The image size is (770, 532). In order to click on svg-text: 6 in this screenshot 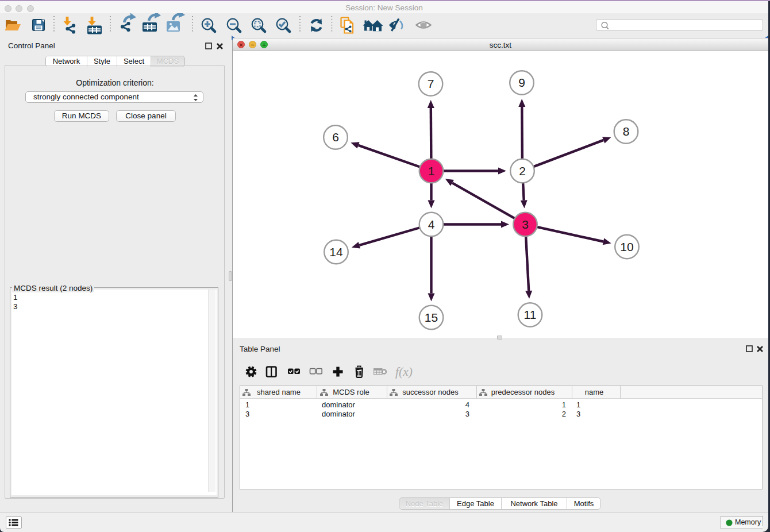, I will do `click(336, 137)`.